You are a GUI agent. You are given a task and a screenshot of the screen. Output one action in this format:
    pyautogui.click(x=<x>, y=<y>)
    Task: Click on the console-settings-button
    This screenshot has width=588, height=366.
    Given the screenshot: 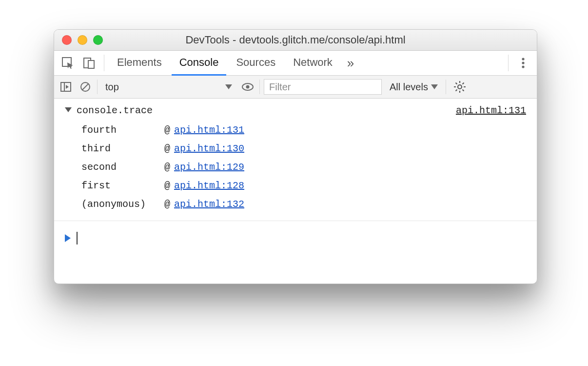 What is the action you would take?
    pyautogui.click(x=460, y=87)
    